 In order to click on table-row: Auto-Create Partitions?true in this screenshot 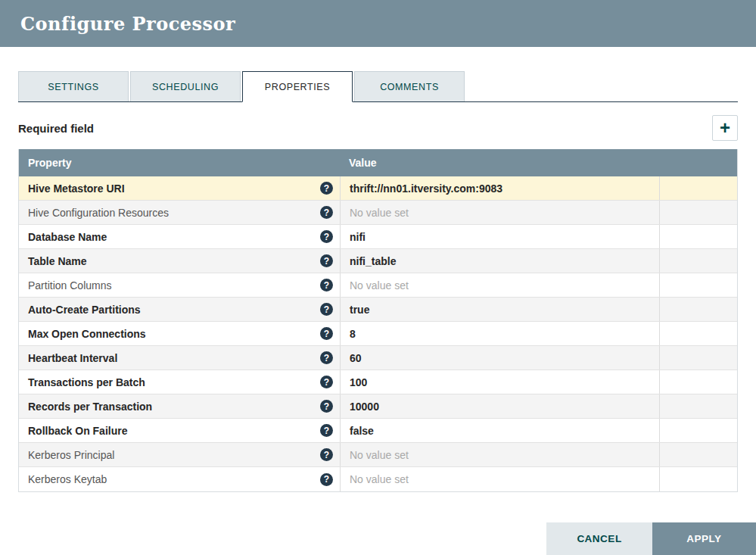, I will do `click(378, 310)`.